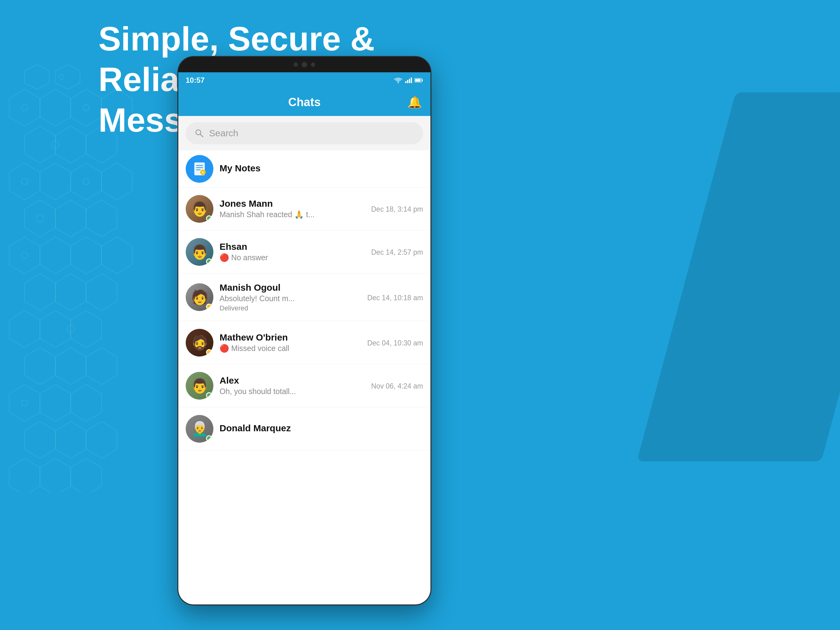  What do you see at coordinates (292, 214) in the screenshot?
I see `jones-mann-preview: Manish Shah reacted 🙏 t...` at bounding box center [292, 214].